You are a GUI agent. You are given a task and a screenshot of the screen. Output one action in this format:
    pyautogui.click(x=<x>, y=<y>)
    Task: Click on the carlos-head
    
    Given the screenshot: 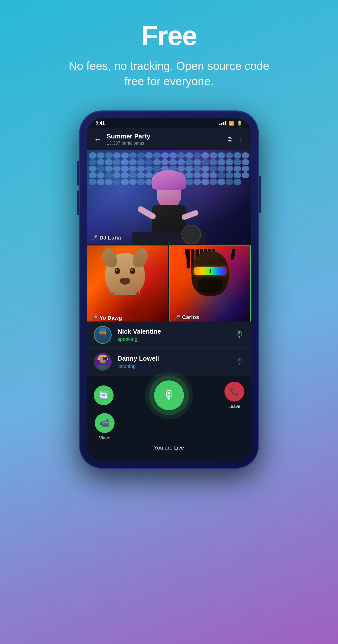 What is the action you would take?
    pyautogui.click(x=210, y=274)
    